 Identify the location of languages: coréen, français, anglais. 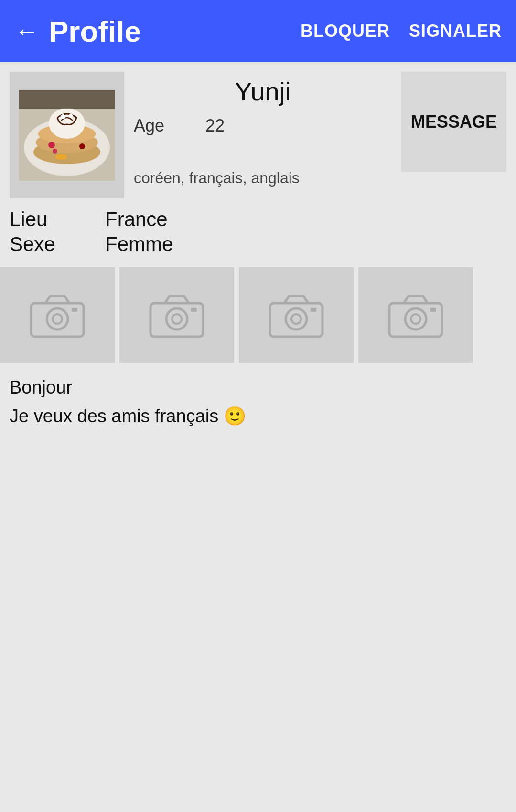
(263, 178).